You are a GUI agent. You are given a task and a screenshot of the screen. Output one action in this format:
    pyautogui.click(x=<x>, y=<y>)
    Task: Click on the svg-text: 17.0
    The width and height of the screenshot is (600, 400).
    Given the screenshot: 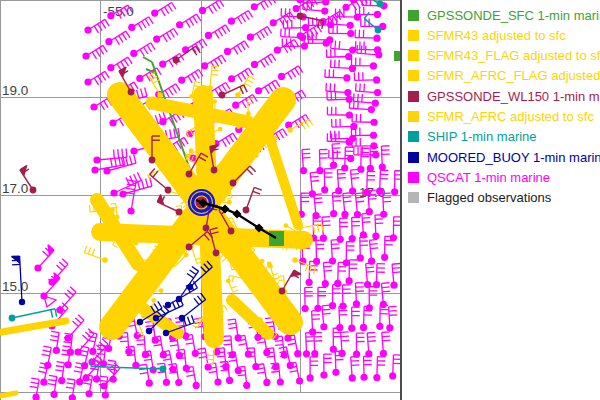 What is the action you would take?
    pyautogui.click(x=15, y=188)
    